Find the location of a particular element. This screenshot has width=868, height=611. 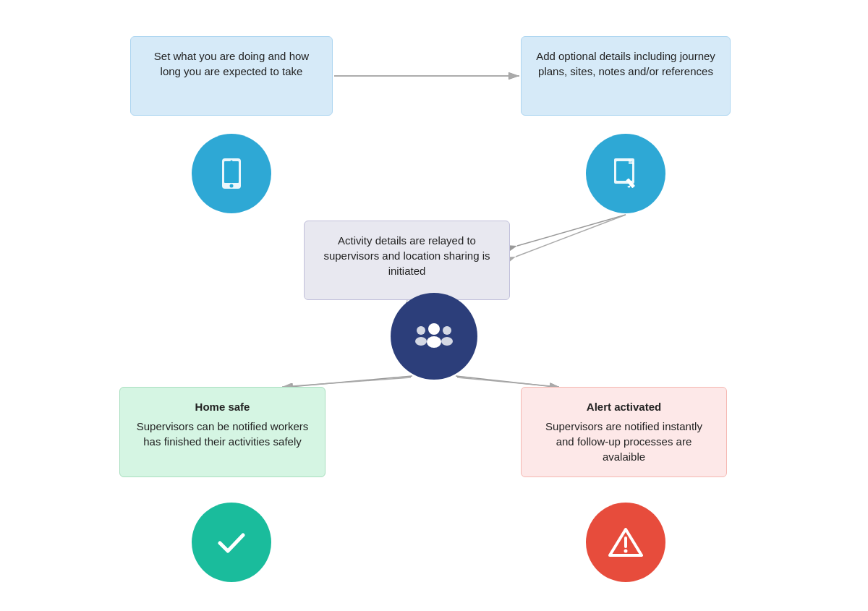

document-icon is located at coordinates (626, 174).